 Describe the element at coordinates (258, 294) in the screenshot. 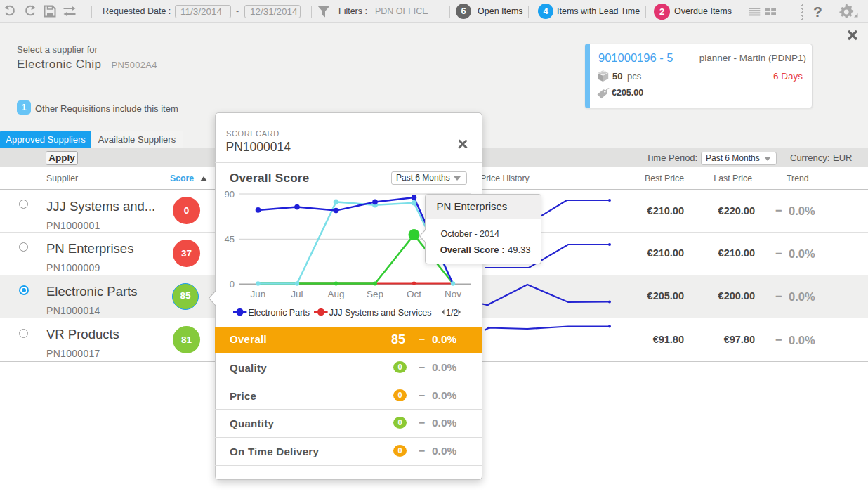

I see `svg-text: Jun` at that location.